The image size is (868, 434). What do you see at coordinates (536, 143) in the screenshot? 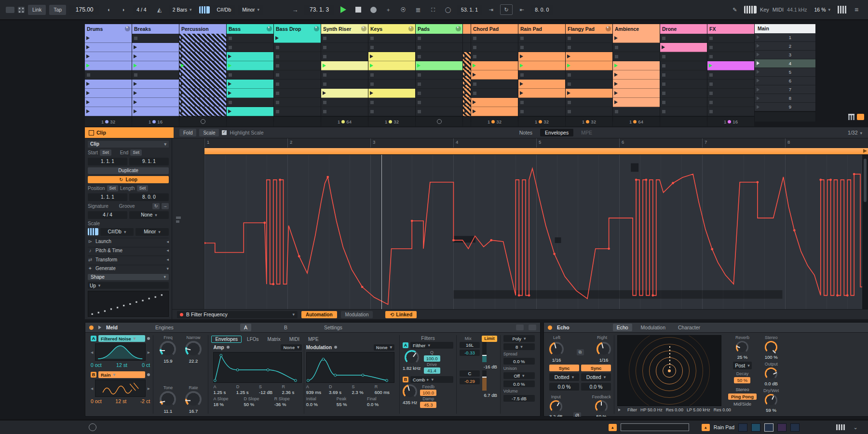
I see `beat-time-ruler: 12345678` at bounding box center [536, 143].